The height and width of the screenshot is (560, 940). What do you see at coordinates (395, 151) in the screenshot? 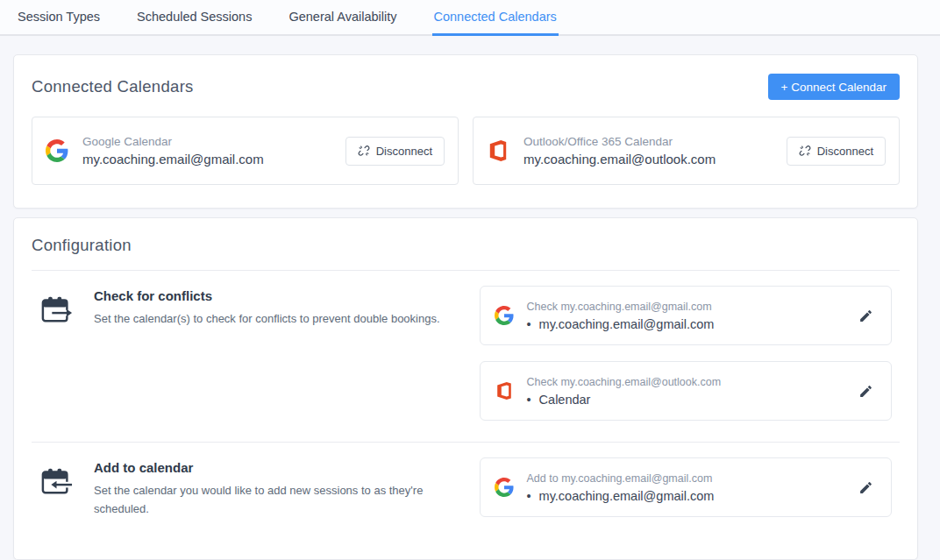
I see `disconnect-google-button: Disconnect` at bounding box center [395, 151].